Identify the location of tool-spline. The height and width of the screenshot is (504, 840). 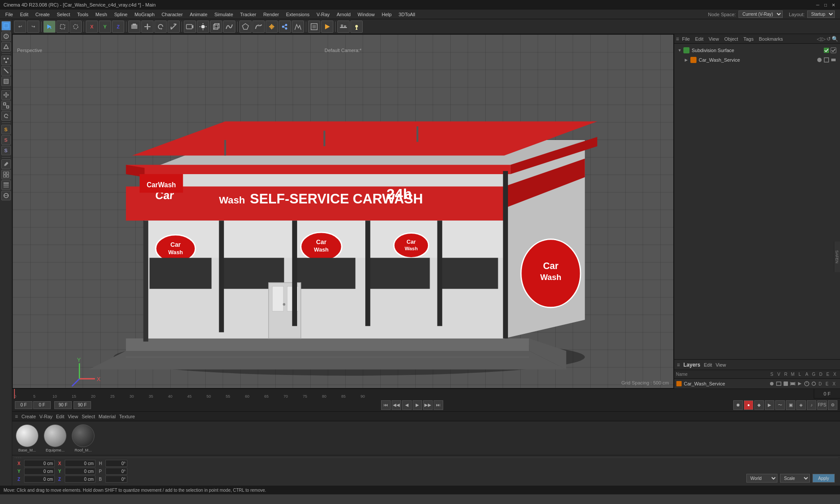
(6, 196).